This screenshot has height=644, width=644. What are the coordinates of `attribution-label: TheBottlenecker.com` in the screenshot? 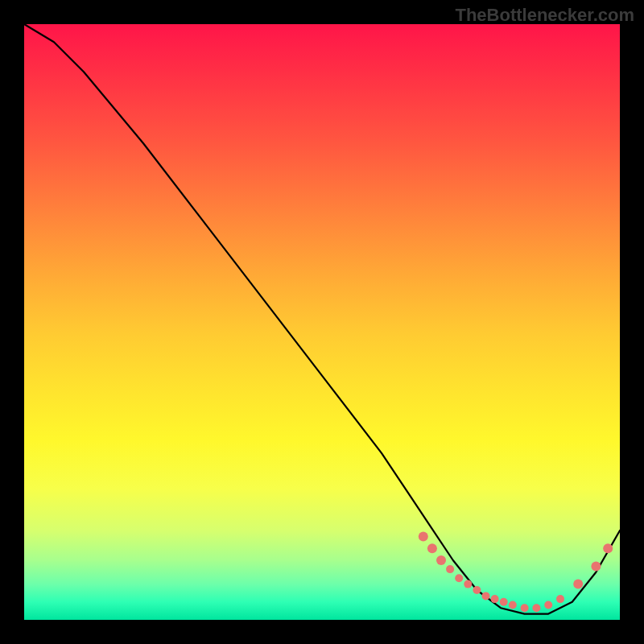 It's located at (544, 15).